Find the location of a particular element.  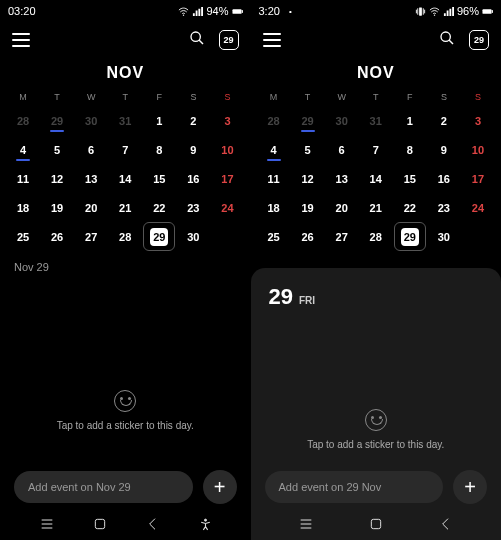

sticker-text: Tap to add a sticker to this day. is located at coordinates (126, 426).